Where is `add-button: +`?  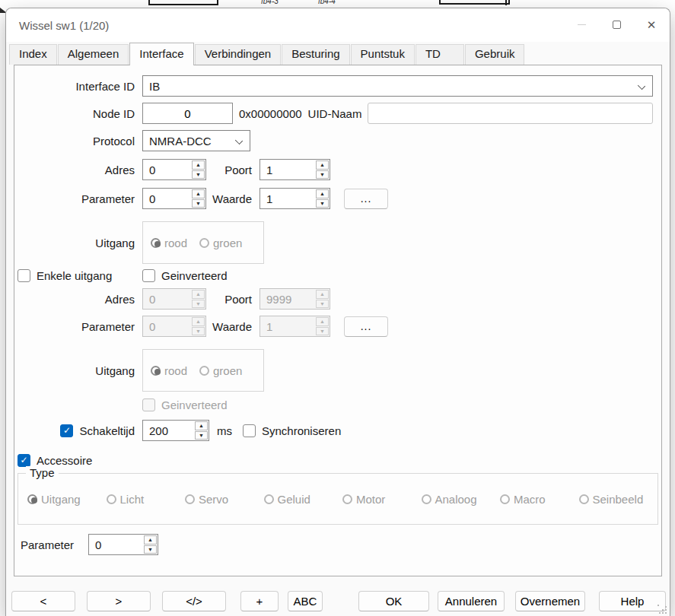 add-button: + is located at coordinates (259, 601).